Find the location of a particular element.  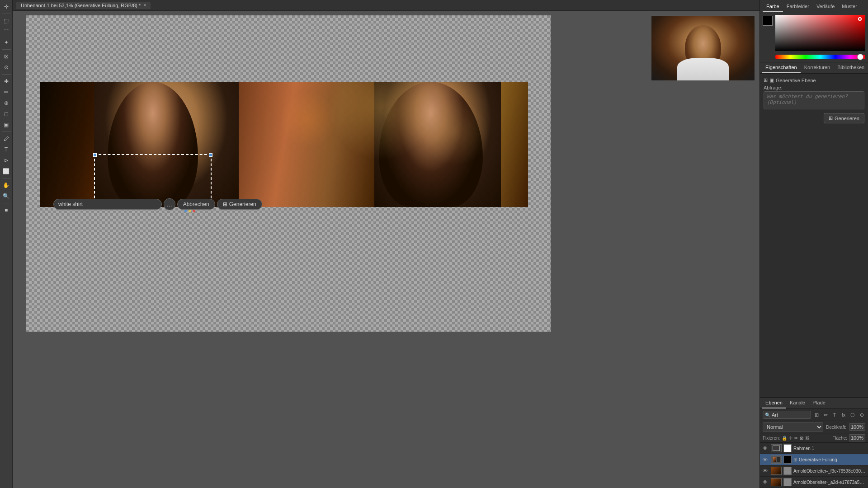

dot-blue is located at coordinates (186, 211).